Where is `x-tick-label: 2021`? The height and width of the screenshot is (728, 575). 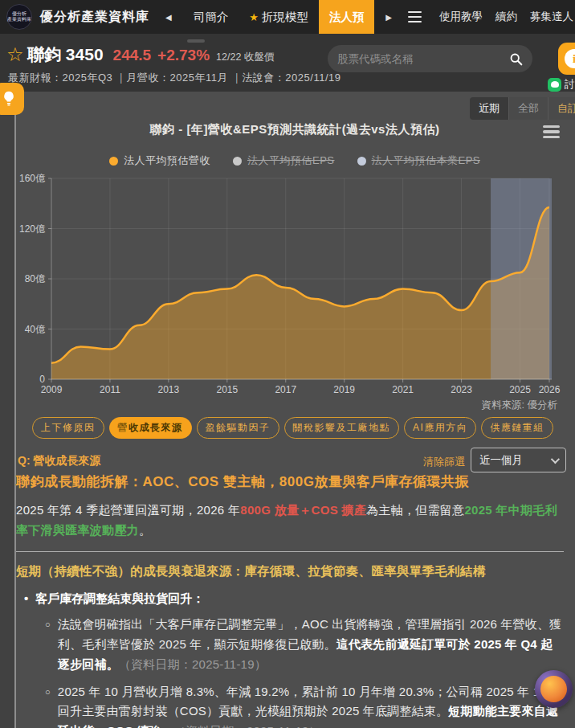 x-tick-label: 2021 is located at coordinates (403, 390).